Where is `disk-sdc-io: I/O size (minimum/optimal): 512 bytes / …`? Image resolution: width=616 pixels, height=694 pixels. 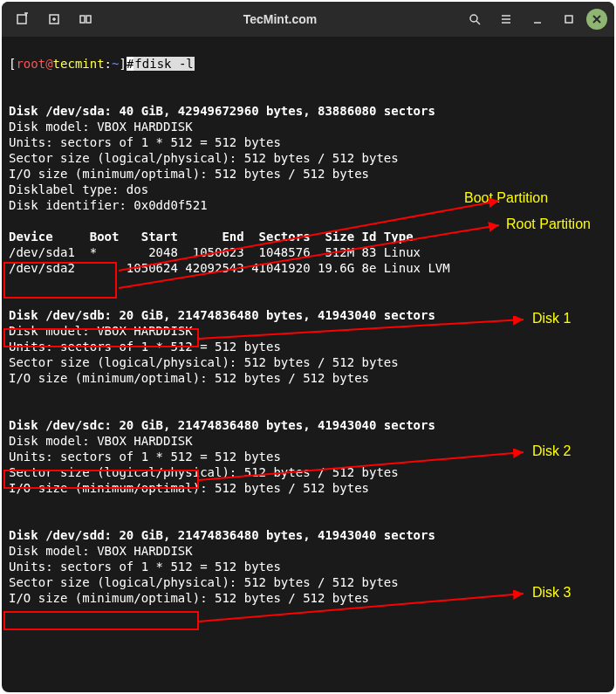
disk-sdc-io: I/O size (minimum/optimal): 512 bytes / … is located at coordinates (188, 488).